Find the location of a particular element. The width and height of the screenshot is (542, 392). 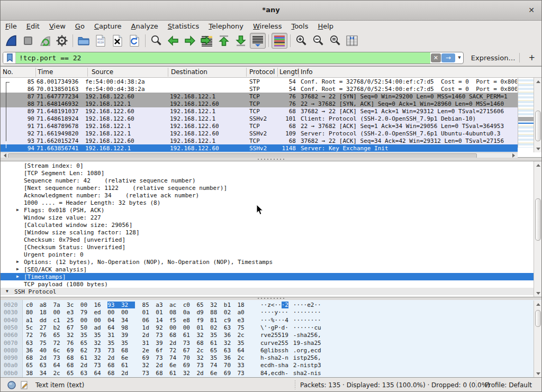

detail-line: 1000 .... = Header Length: 32 bytes (8) is located at coordinates (267, 203).